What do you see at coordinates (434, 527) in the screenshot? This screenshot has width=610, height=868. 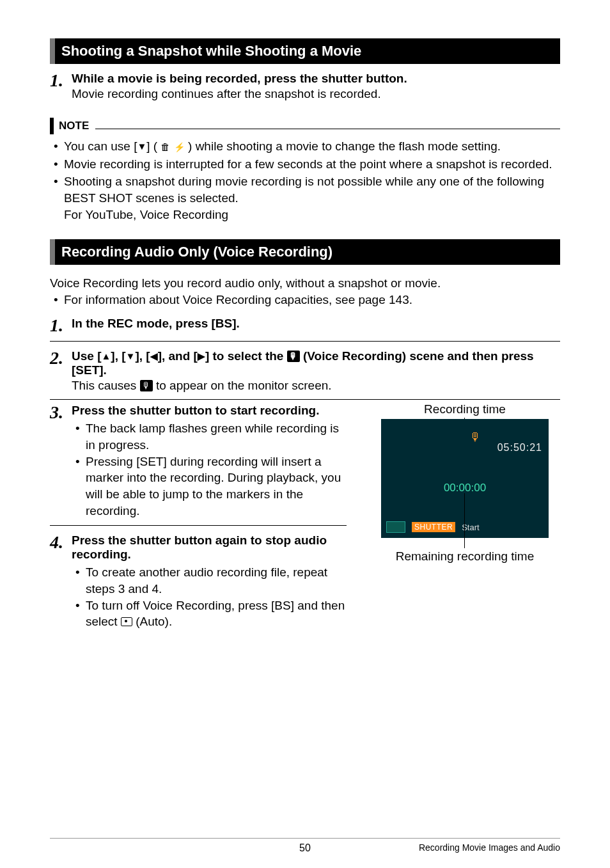 I see `shutter-tag: SHUTTER` at bounding box center [434, 527].